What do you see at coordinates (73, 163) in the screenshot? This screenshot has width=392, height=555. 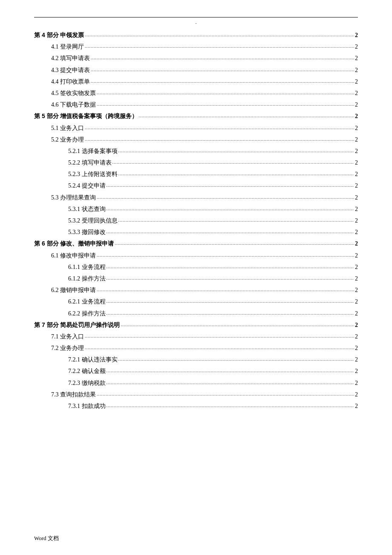 I see `toc-item-label: 5.2.2 填写申请表` at bounding box center [73, 163].